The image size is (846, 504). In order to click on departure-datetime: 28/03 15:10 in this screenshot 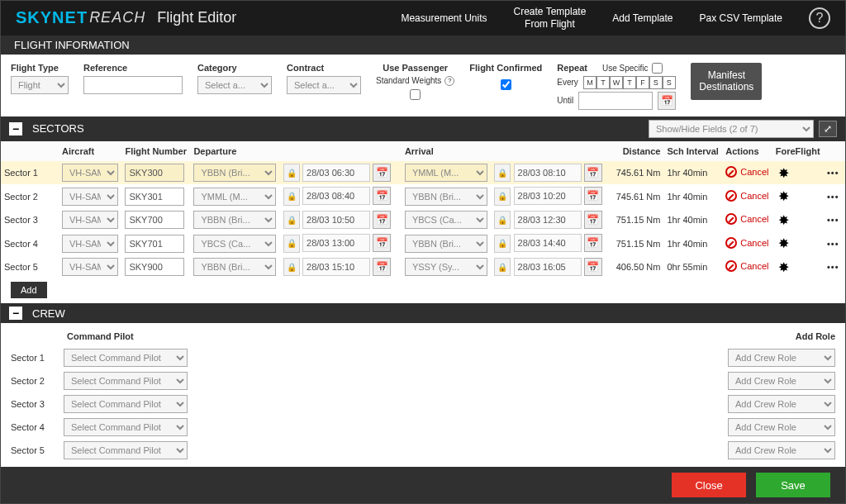, I will do `click(336, 267)`.